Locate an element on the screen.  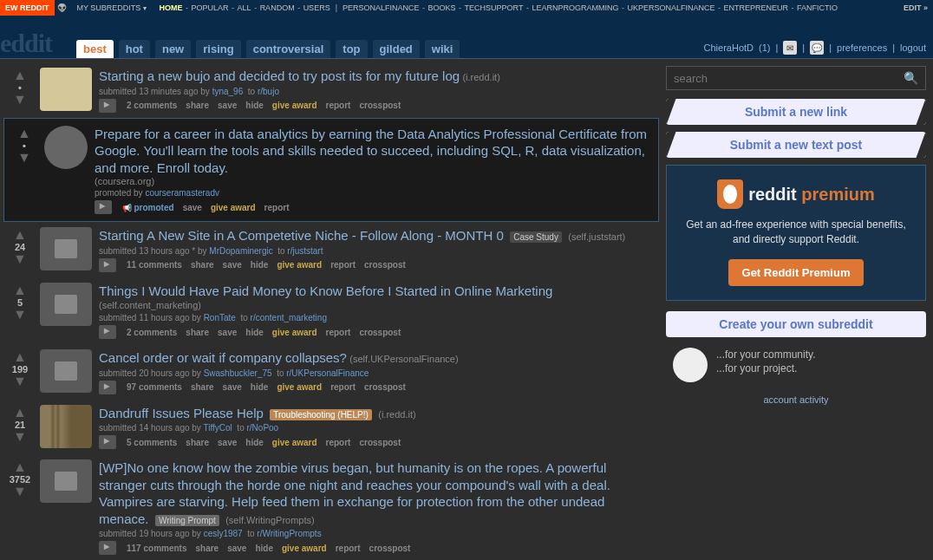
edit-subs-link: EDIT » is located at coordinates (916, 8).